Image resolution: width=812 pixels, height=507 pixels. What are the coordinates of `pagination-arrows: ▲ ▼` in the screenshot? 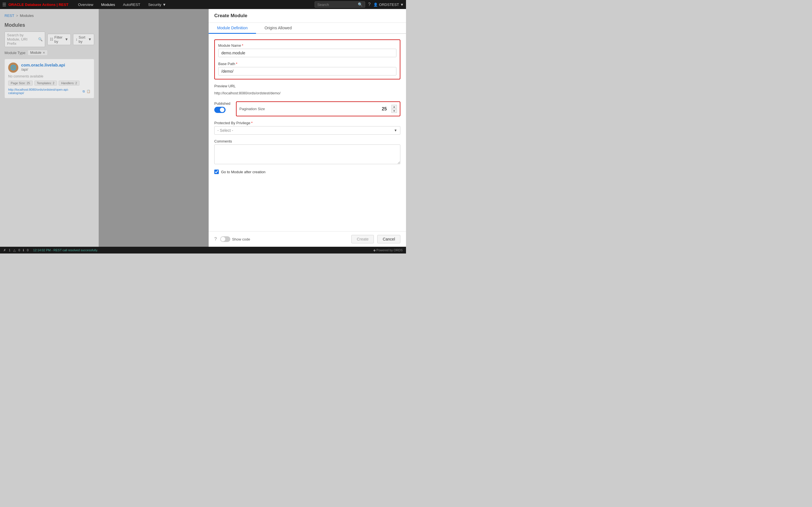 It's located at (394, 109).